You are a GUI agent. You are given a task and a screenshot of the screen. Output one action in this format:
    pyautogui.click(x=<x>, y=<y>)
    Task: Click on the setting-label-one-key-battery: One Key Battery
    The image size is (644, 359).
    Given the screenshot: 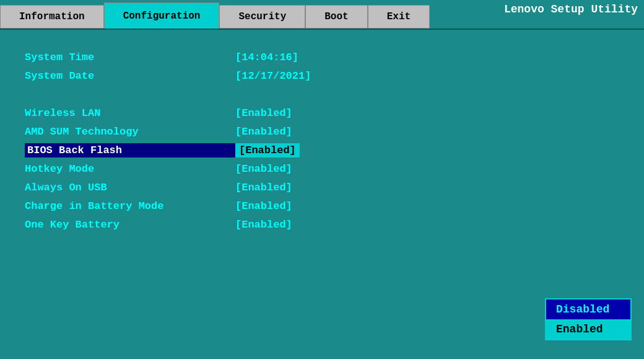 What is the action you would take?
    pyautogui.click(x=130, y=224)
    